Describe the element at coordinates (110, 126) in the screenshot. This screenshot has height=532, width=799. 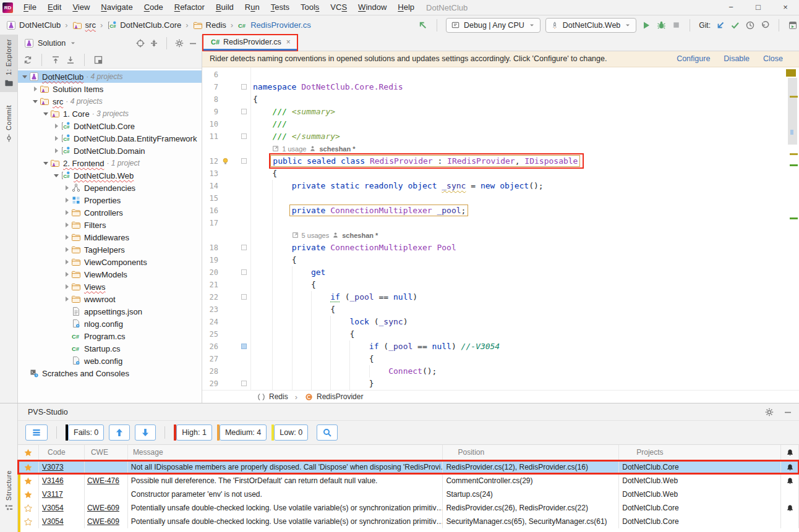
I see `tree-item-dotnetclub-core: C#DotNetClub.Core` at that location.